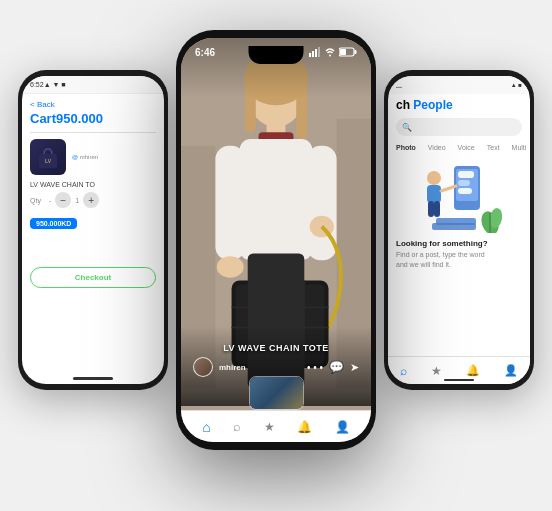 The width and height of the screenshot is (552, 511). I want to click on right-tab-multi: Multi, so click(519, 148).